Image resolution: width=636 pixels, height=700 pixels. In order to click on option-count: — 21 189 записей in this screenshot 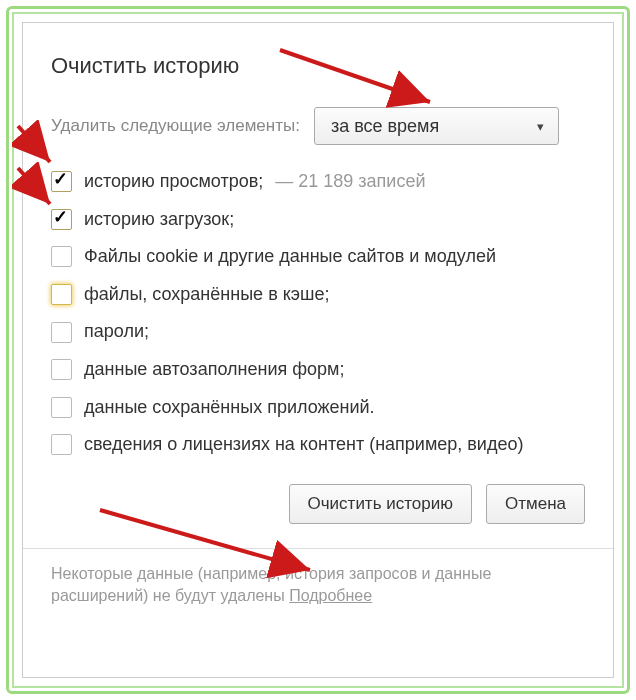, I will do `click(350, 182)`.